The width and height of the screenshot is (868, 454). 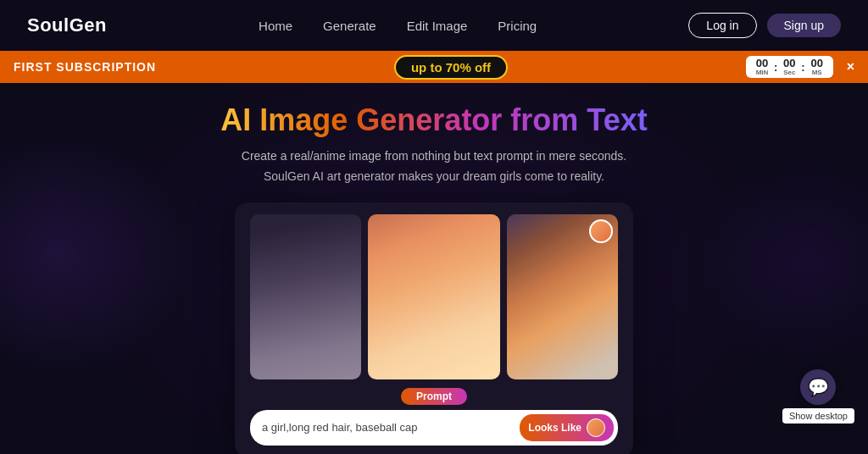 What do you see at coordinates (434, 296) in the screenshot?
I see `image-center` at bounding box center [434, 296].